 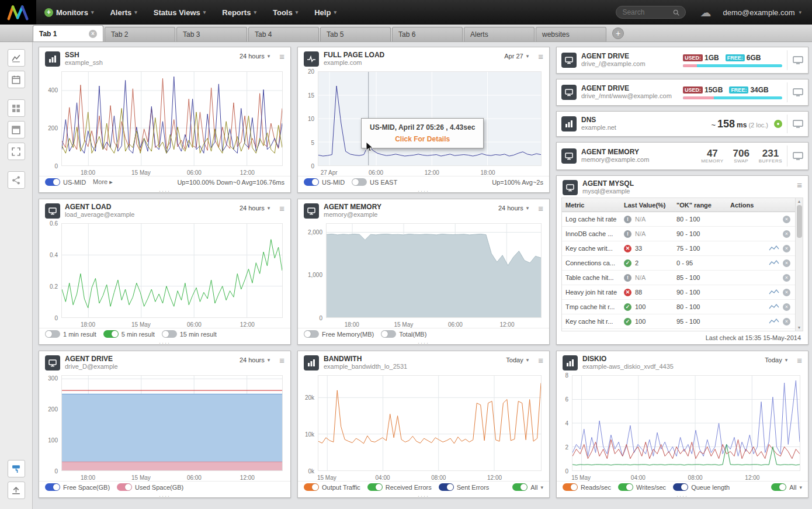 I want to click on nav-help: Help ▾, so click(x=325, y=12).